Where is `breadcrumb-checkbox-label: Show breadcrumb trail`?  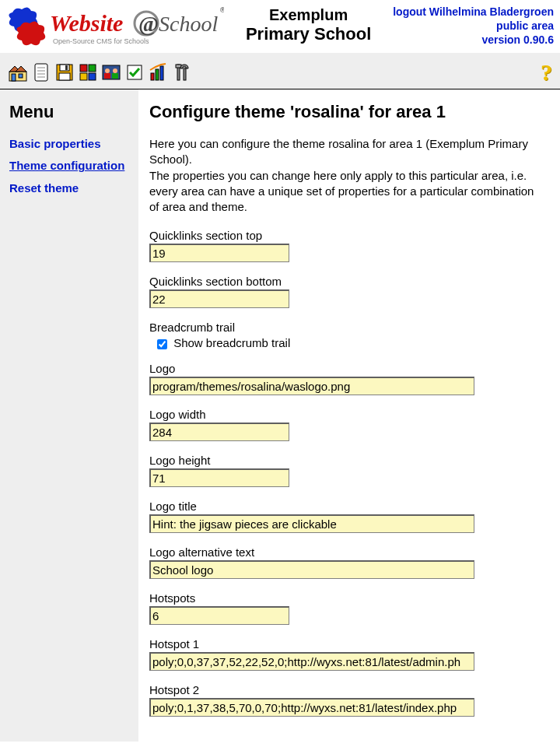 breadcrumb-checkbox-label: Show breadcrumb trail is located at coordinates (232, 342).